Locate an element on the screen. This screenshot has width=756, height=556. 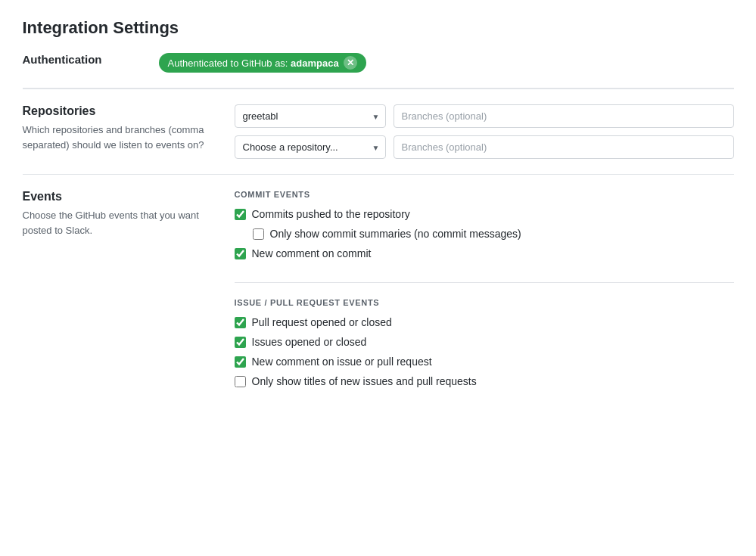
auth-username: adampaca is located at coordinates (315, 64).